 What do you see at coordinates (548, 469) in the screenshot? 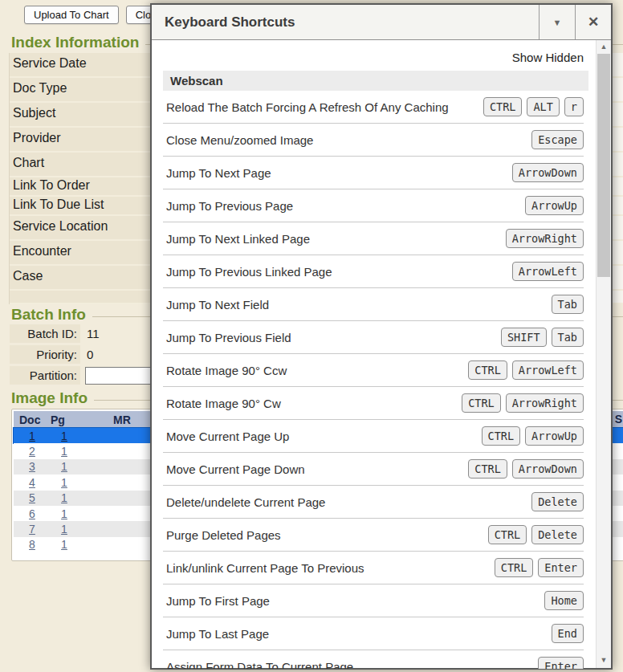
I see `key-badge: ArrowDown` at bounding box center [548, 469].